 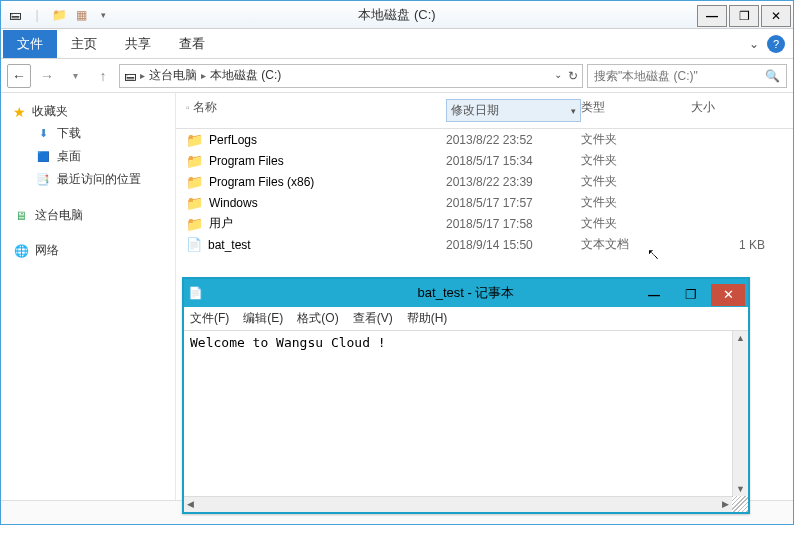 What do you see at coordinates (745, 15) in the screenshot?
I see `window-controls: — ❐ ✕` at bounding box center [745, 15].